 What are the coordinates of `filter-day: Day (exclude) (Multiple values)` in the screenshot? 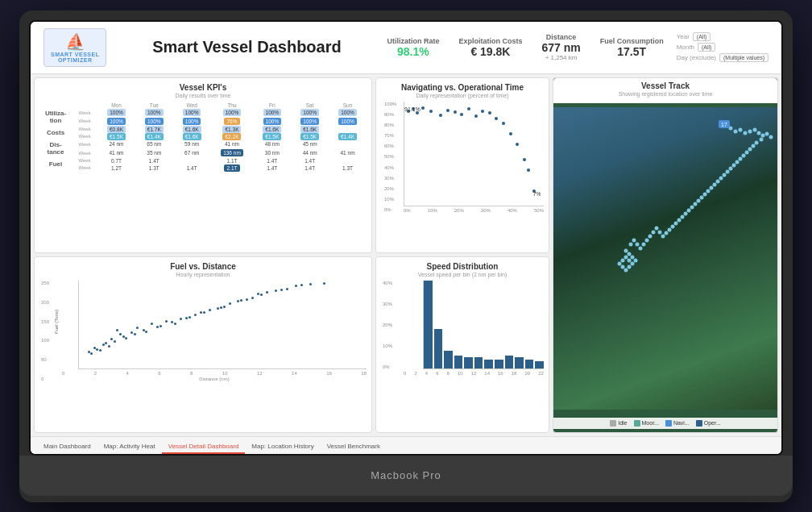 It's located at (723, 58).